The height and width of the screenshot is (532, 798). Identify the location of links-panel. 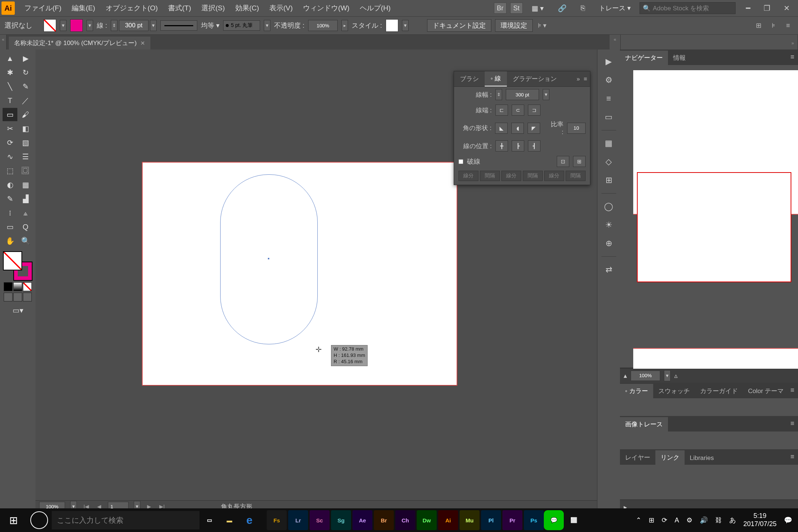
(709, 482).